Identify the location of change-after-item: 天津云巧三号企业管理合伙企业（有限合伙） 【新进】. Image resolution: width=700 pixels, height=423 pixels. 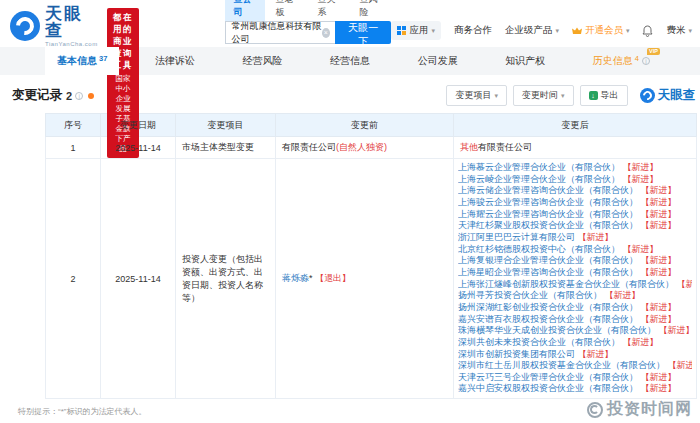
(575, 378).